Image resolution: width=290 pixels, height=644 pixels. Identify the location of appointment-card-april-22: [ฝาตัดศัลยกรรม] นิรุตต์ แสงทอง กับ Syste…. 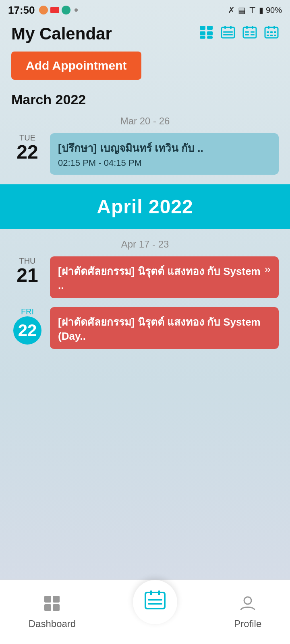
(164, 328).